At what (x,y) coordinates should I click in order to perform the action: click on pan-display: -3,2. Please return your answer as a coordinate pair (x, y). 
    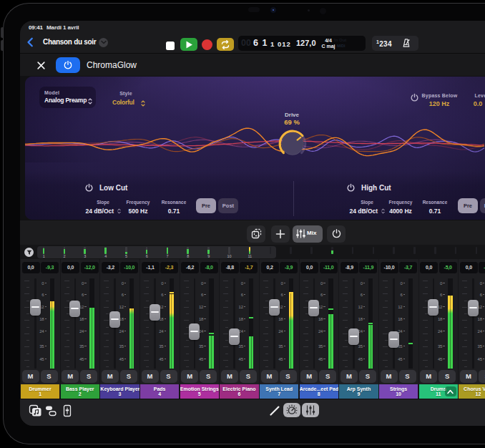
    Looking at the image, I should click on (110, 268).